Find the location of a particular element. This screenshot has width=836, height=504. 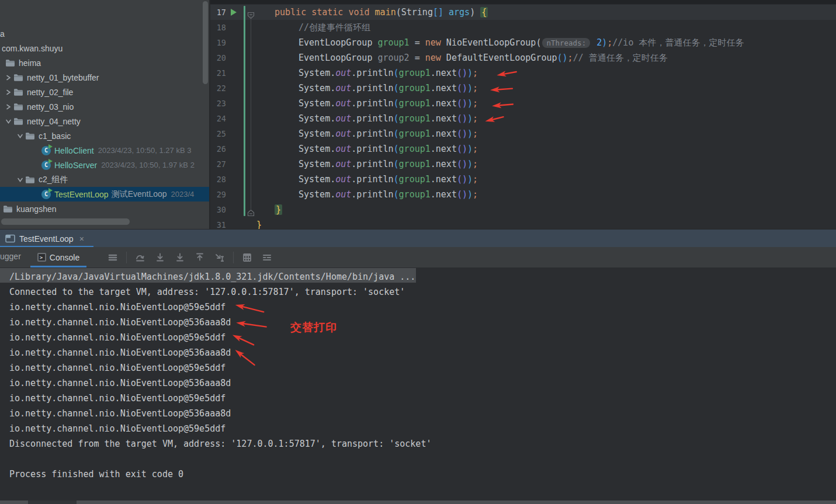

console-line-7: io.netty.channel.nio.NioEventLoop@59e5dd… is located at coordinates (418, 368).